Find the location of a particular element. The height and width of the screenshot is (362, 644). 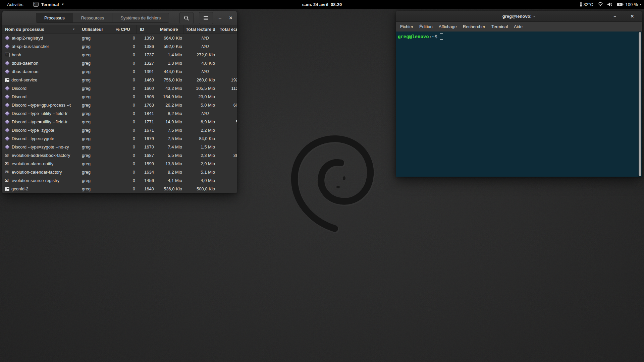

terminal-scrollbar is located at coordinates (640, 104).